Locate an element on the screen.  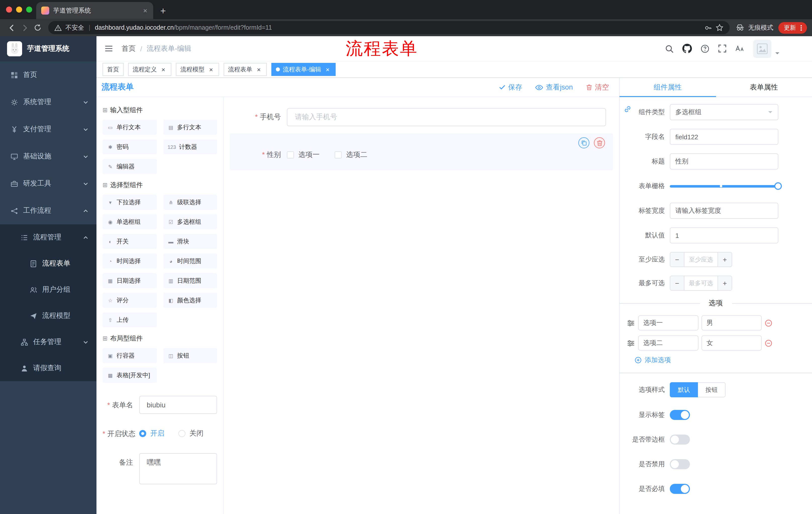
reload-button is located at coordinates (38, 28).